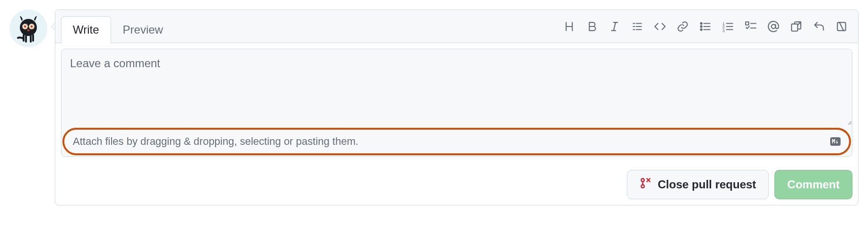  Describe the element at coordinates (143, 29) in the screenshot. I see `tab-preview: Preview` at that location.